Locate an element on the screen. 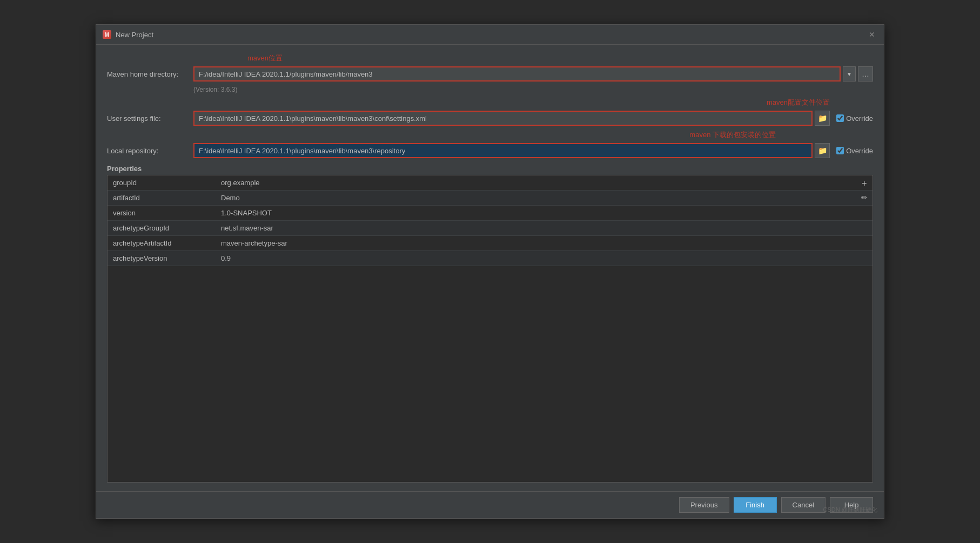 Image resolution: width=980 pixels, height=543 pixels. local-repo-folder-btn: 📁 is located at coordinates (822, 151).